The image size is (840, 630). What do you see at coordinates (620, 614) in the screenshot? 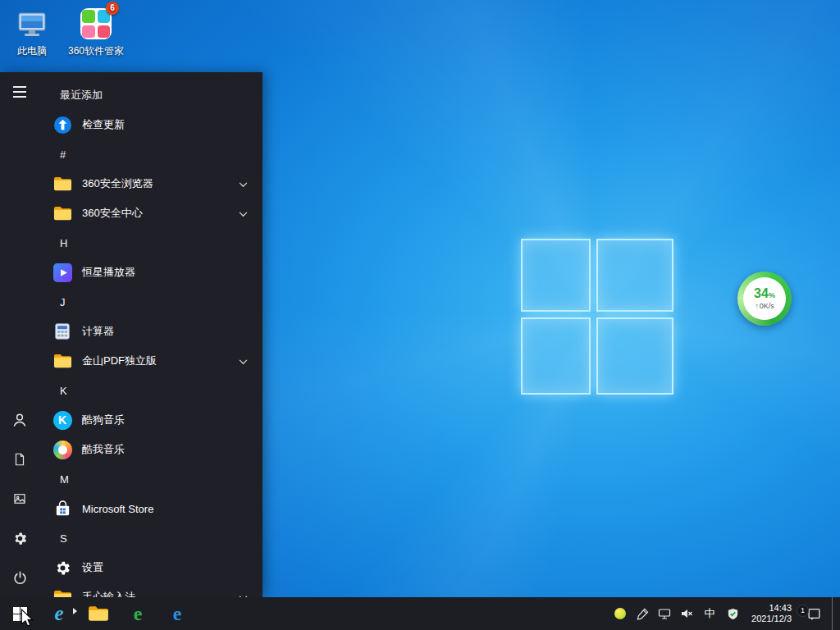
I see `360-ball-icon` at bounding box center [620, 614].